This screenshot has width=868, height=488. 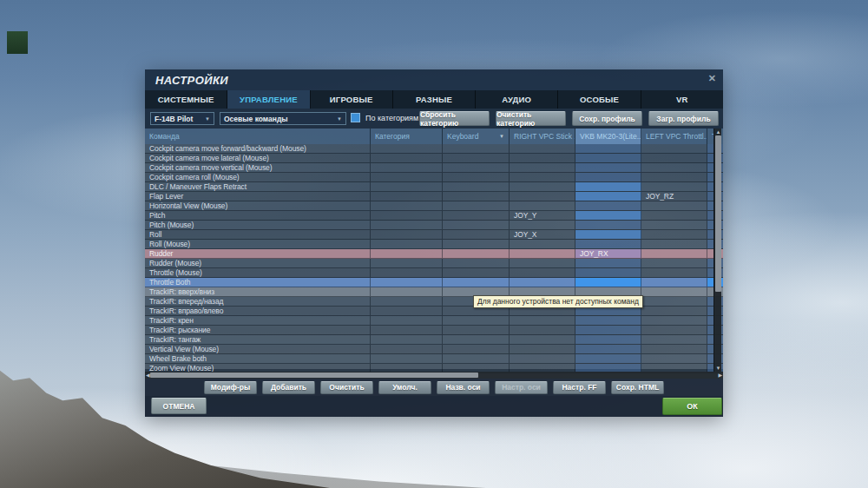 I want to click on by-category-checkbox, so click(x=356, y=118).